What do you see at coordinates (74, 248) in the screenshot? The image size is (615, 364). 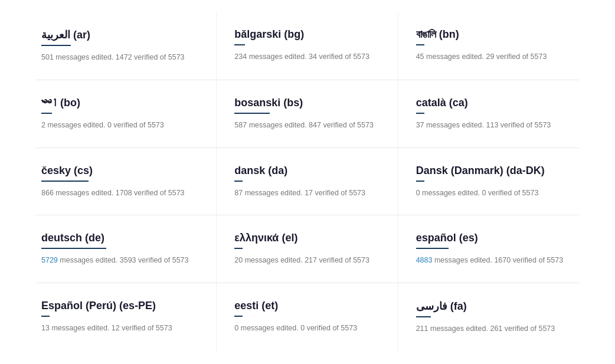 I see `lang-underline-de` at bounding box center [74, 248].